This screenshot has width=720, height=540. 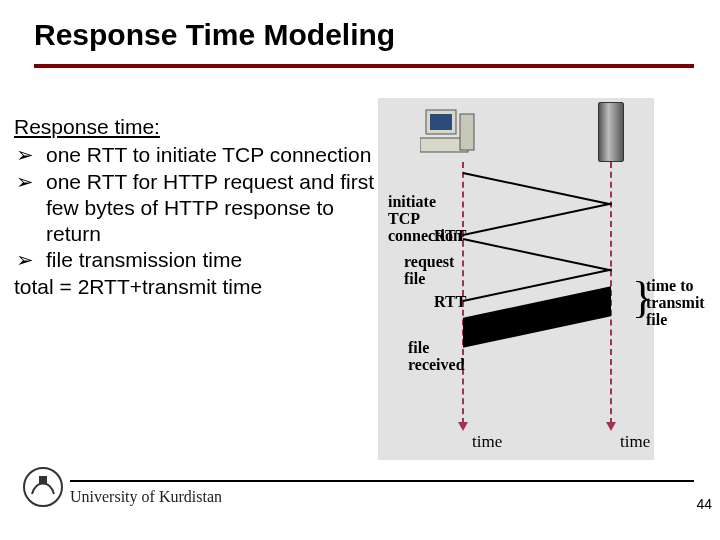 I want to click on total-line: total = 2RTT+transmit time, so click(x=194, y=287).